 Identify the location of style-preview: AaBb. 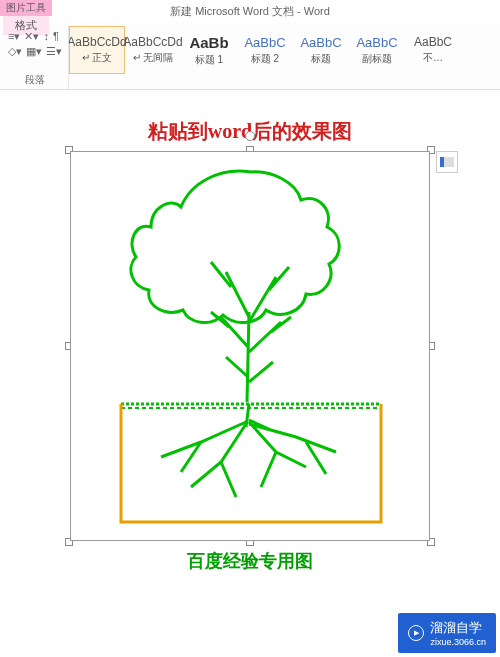
(208, 42).